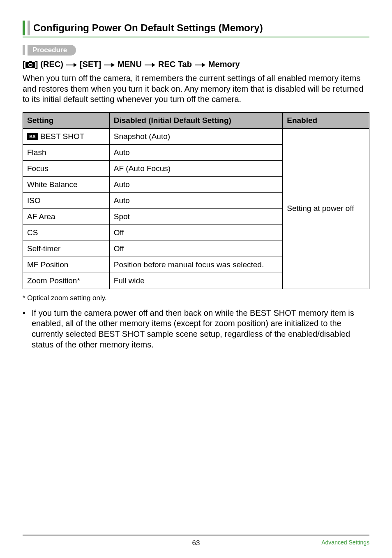  Describe the element at coordinates (196, 120) in the screenshot. I see `th-disabled: Disabled (Initial Default Setting)` at that location.